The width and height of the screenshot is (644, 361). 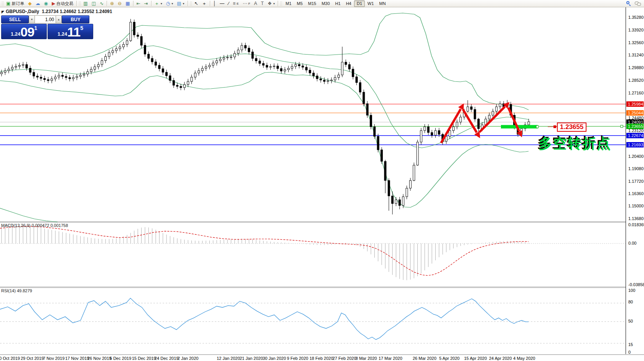 What do you see at coordinates (229, 358) in the screenshot?
I see `x-axis-label: 12 Jan 2020` at bounding box center [229, 358].